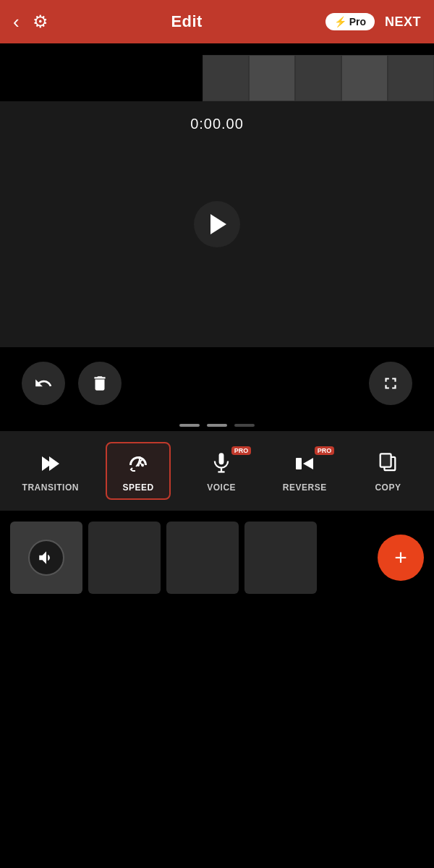 This screenshot has width=434, height=868. Describe the element at coordinates (30, 22) in the screenshot. I see `nav-left-group: ‹ ⚙` at that location.